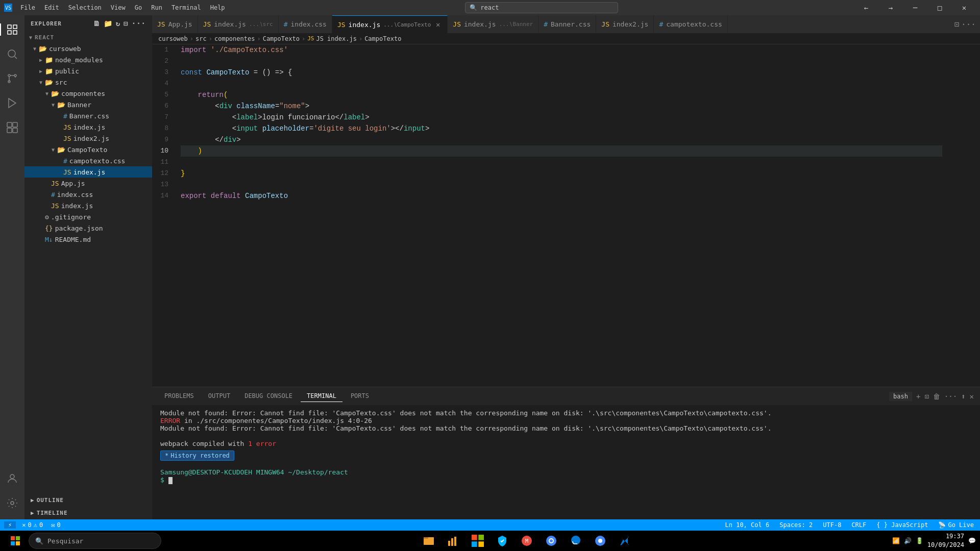  Describe the element at coordinates (88, 93) in the screenshot. I see `tree-item-componentes: ▼ 📂 componentes` at that location.